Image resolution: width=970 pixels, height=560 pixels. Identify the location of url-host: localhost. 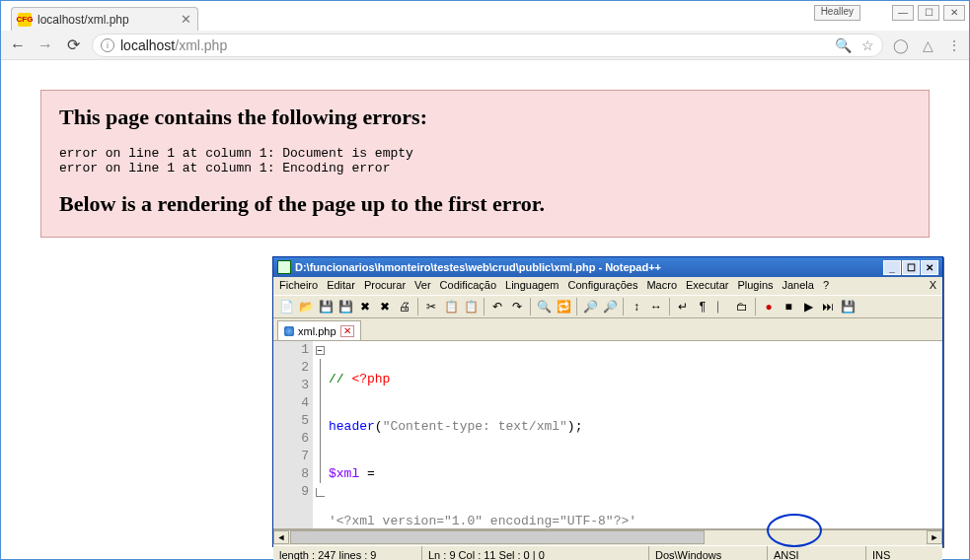
(148, 45).